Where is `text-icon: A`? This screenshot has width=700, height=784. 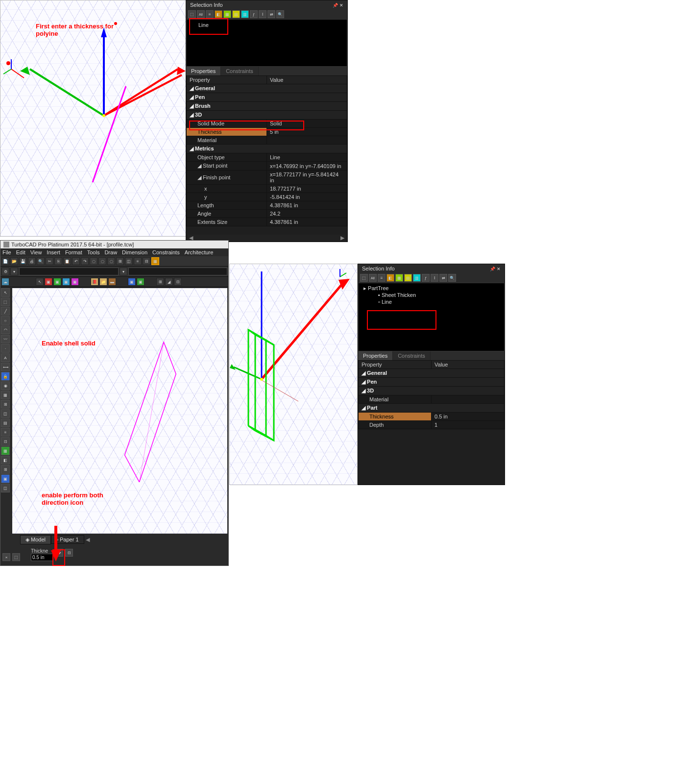 text-icon: A is located at coordinates (5, 358).